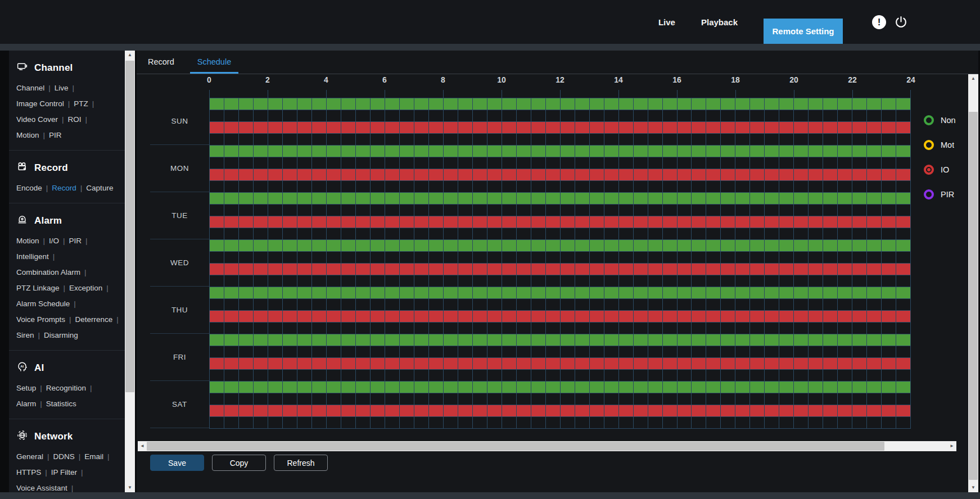  Describe the element at coordinates (130, 271) in the screenshot. I see `sidebar-scrollbar: ▲ ▼` at that location.